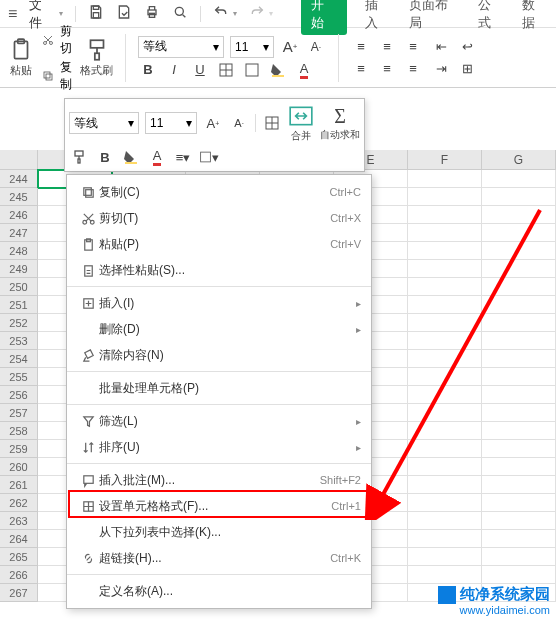 Image resolution: width=556 pixels, height=620 pixels. Describe the element at coordinates (19, 359) in the screenshot. I see `row-header: 254` at that location.